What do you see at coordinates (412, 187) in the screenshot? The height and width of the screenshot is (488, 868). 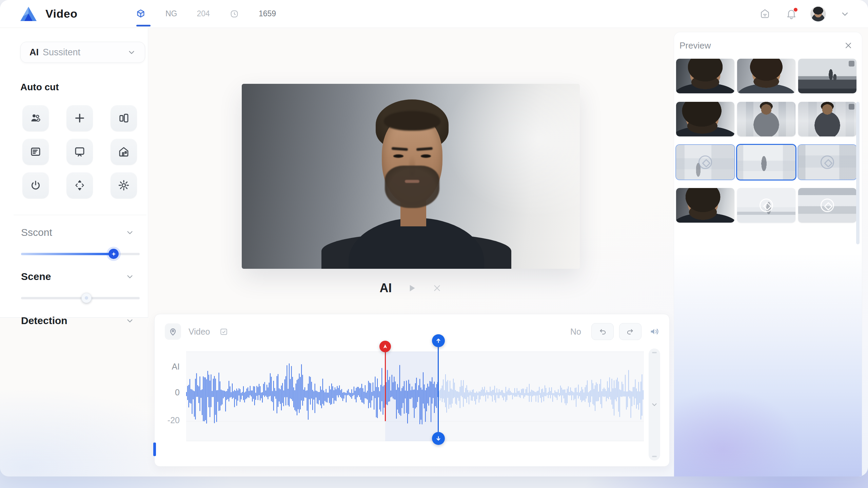 I see `subject-beard` at bounding box center [412, 187].